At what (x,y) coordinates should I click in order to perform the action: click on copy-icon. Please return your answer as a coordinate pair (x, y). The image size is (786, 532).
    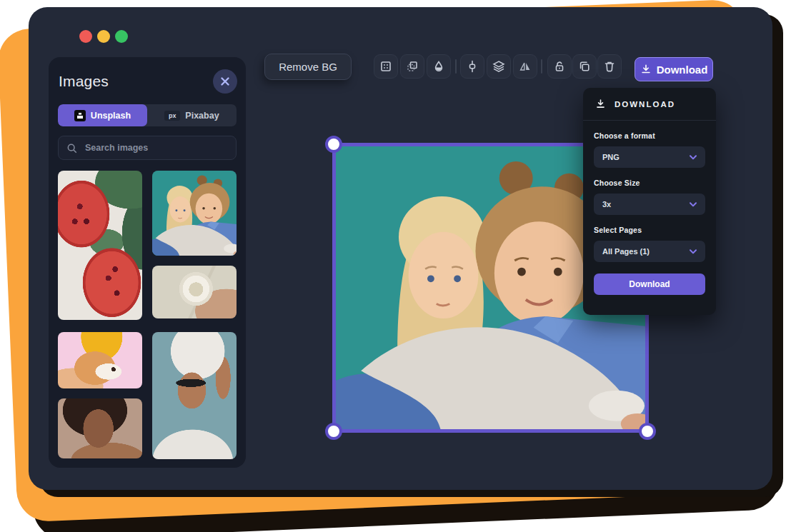
    Looking at the image, I should click on (584, 66).